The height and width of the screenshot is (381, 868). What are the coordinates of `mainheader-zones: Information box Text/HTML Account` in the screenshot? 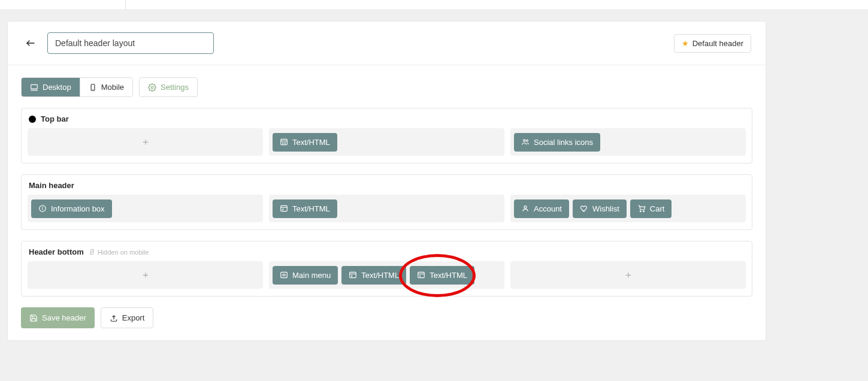 It's located at (387, 208).